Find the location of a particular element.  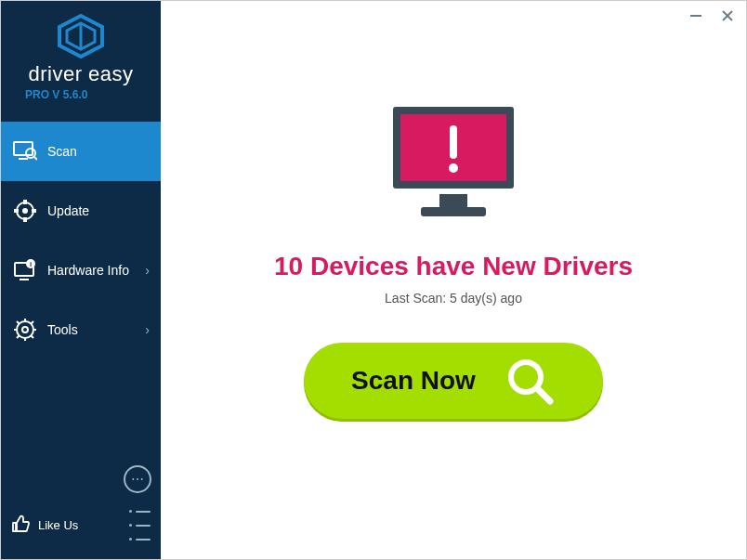

sidebar-item-label: Update is located at coordinates (98, 211).